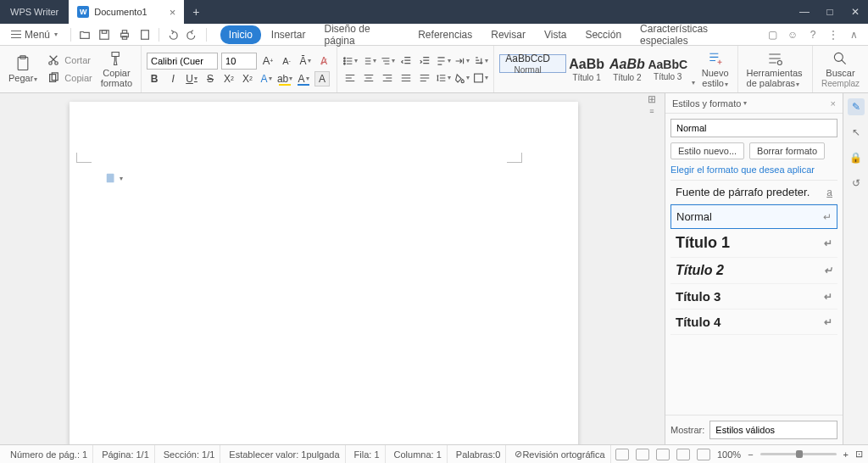 The height and width of the screenshot is (463, 868). What do you see at coordinates (509, 35) in the screenshot?
I see `tab-revisar: Revisar` at bounding box center [509, 35].